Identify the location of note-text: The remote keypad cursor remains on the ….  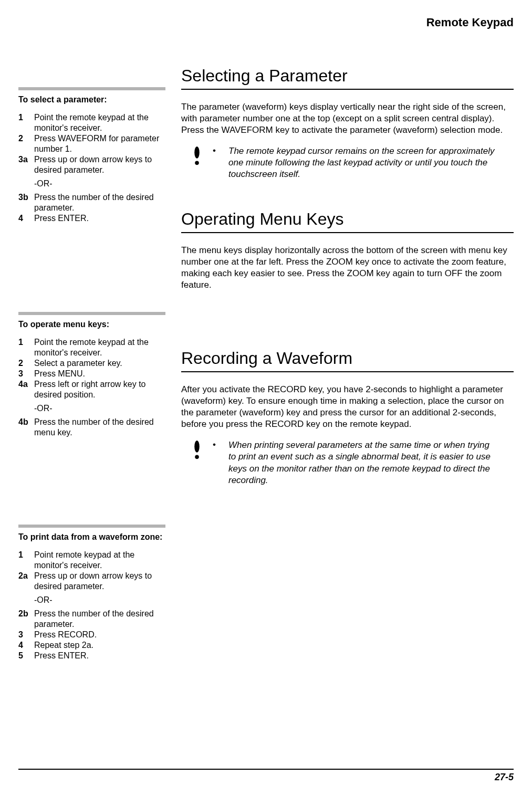
(371, 163).